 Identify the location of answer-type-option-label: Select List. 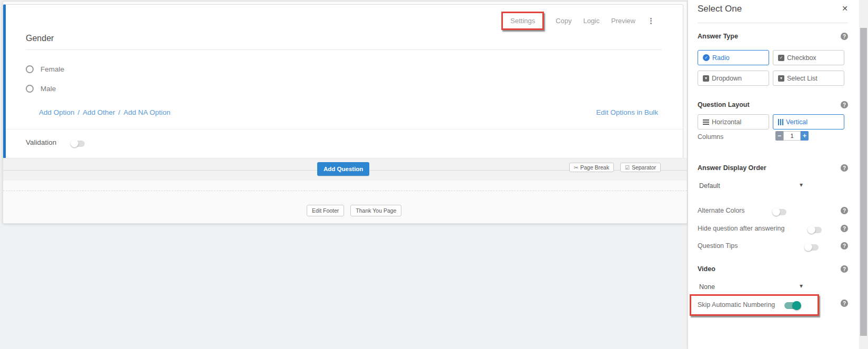
(802, 78).